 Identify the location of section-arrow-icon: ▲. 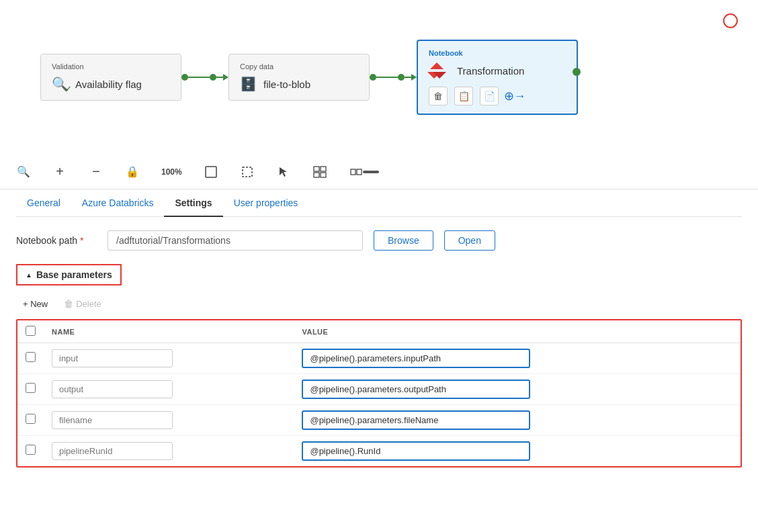
(29, 275).